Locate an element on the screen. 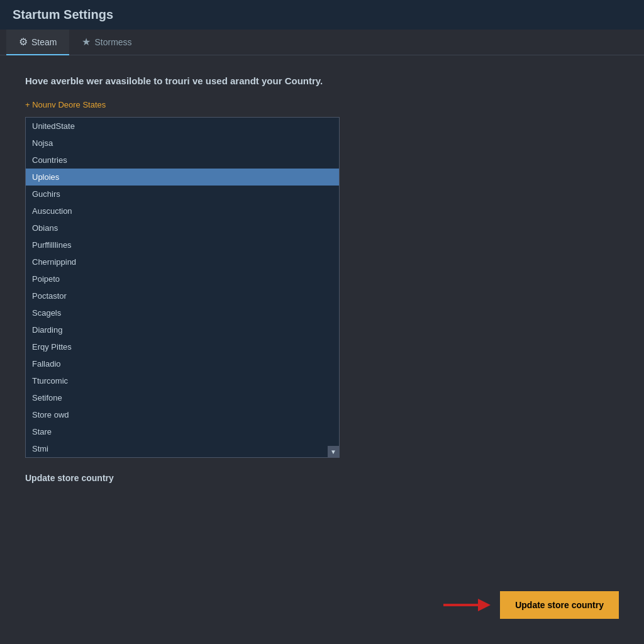  list-item: Chernippind is located at coordinates (182, 262).